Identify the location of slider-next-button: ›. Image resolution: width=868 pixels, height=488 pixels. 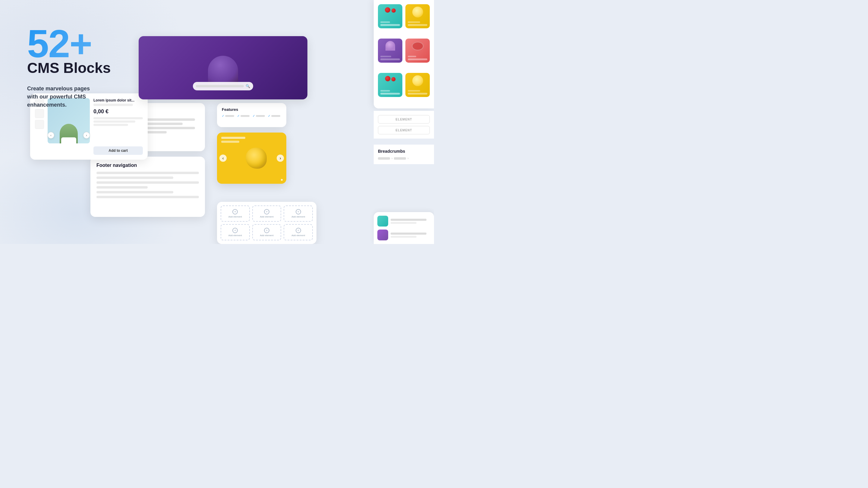
(280, 158).